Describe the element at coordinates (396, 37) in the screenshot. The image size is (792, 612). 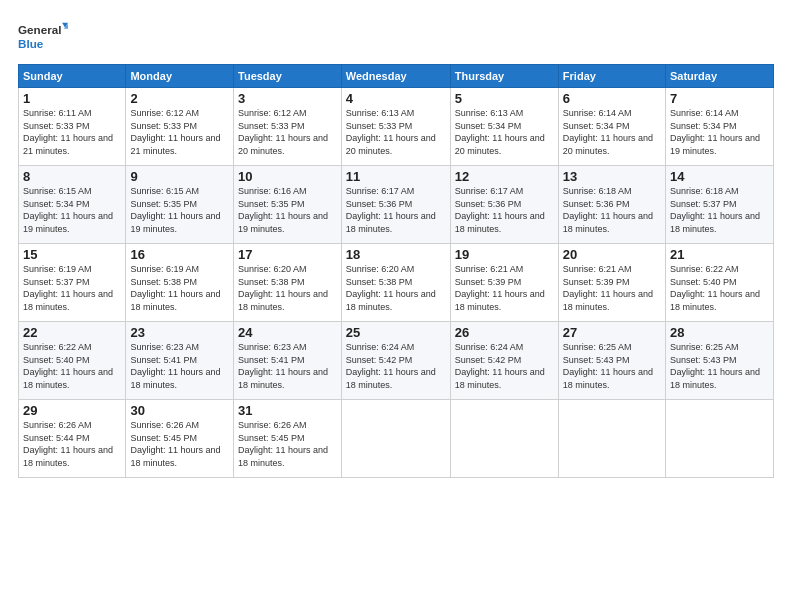
I see `header: General Blue` at that location.